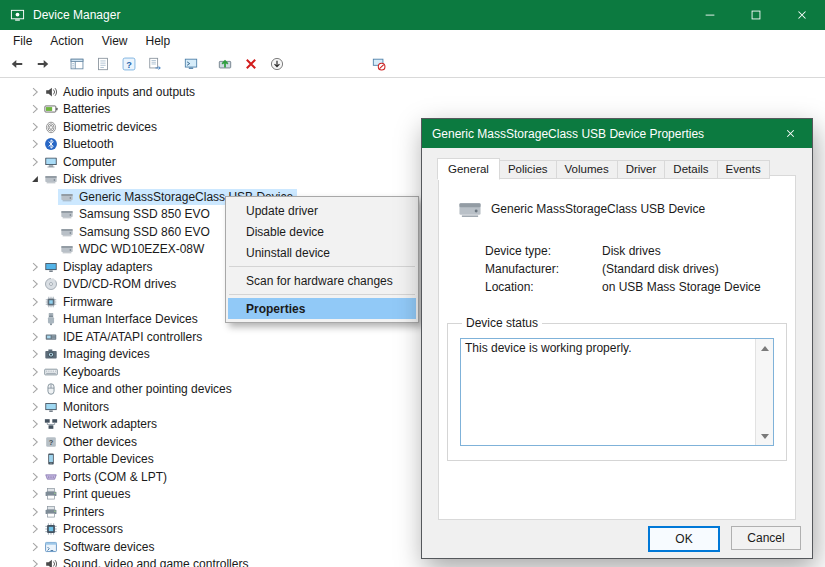 The height and width of the screenshot is (567, 825). I want to click on tree-item-content: Samsung SSD 860 EVO, so click(136, 232).